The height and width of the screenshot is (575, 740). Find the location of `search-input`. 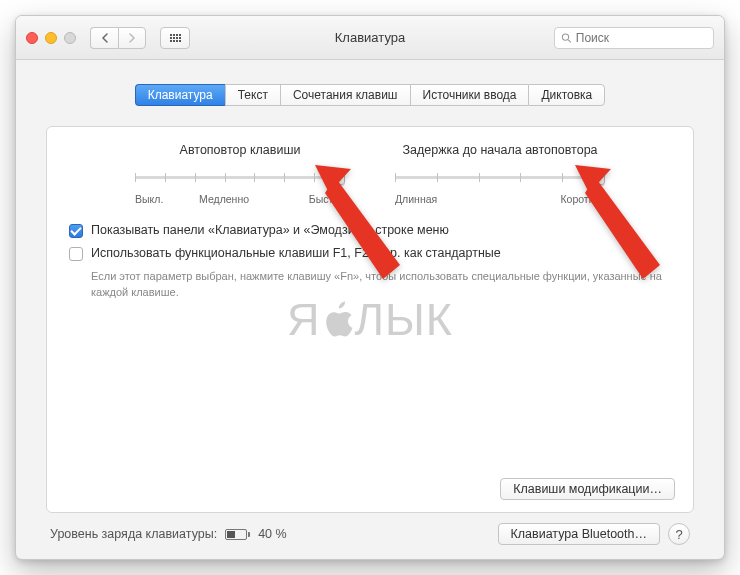

search-input is located at coordinates (642, 38).